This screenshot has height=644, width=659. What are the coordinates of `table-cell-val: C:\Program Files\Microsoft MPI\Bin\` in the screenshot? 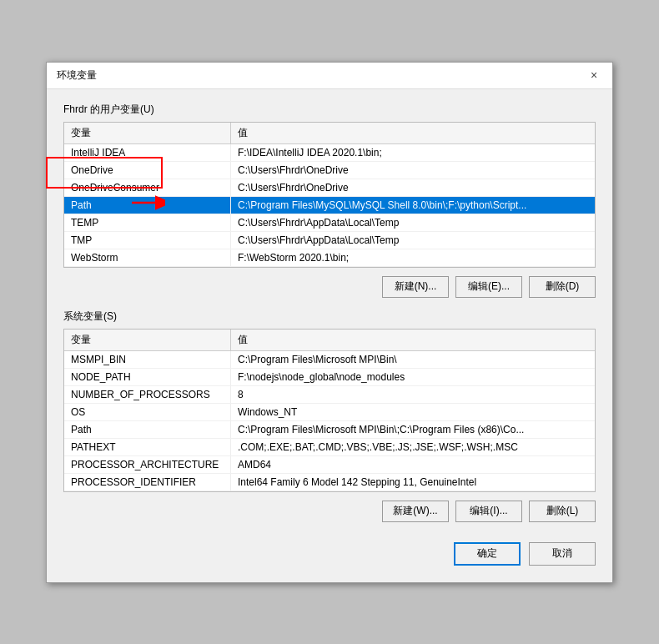 It's located at (413, 360).